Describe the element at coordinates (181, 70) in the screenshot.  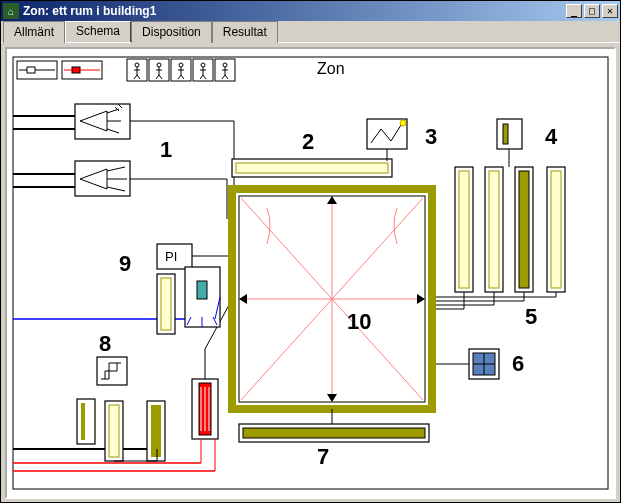
I see `person-icons` at that location.